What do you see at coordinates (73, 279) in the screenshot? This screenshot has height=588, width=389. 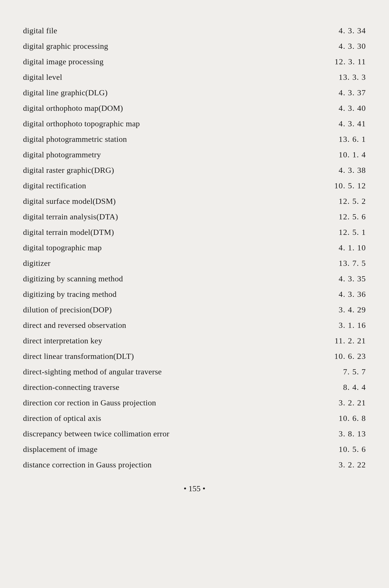 I see `term-label: digitizing by scanning method` at bounding box center [73, 279].